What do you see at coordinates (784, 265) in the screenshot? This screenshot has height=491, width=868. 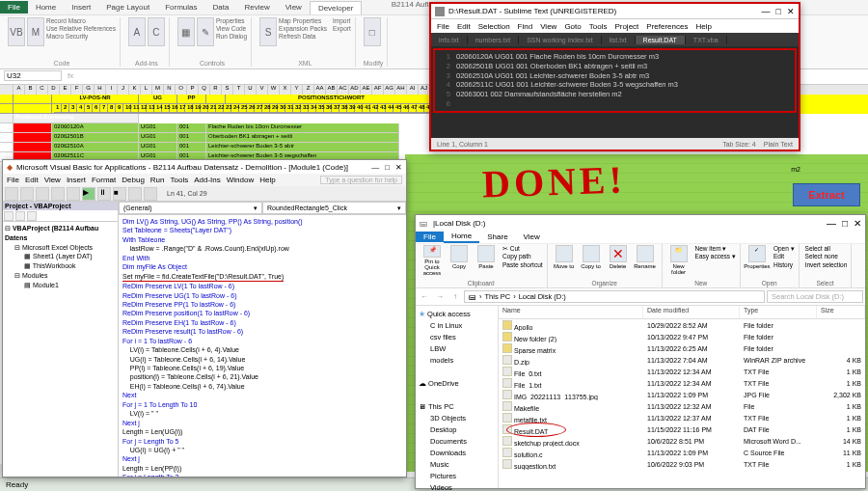 I see `history-button: History` at bounding box center [784, 265].